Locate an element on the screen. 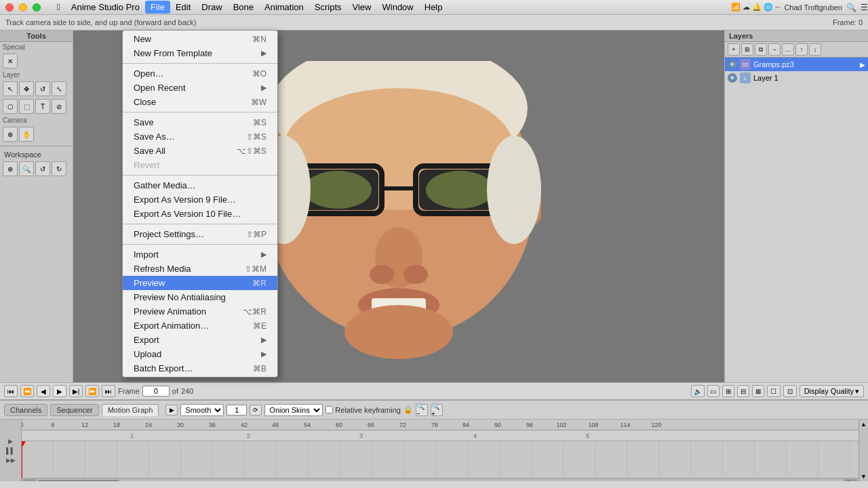  skip-end-btn: ⏭ is located at coordinates (108, 391).